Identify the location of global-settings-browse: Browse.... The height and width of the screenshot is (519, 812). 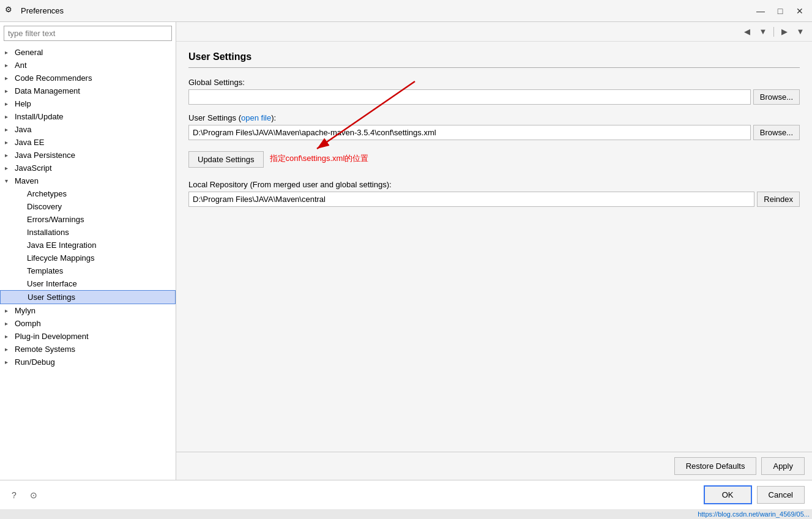
(777, 97).